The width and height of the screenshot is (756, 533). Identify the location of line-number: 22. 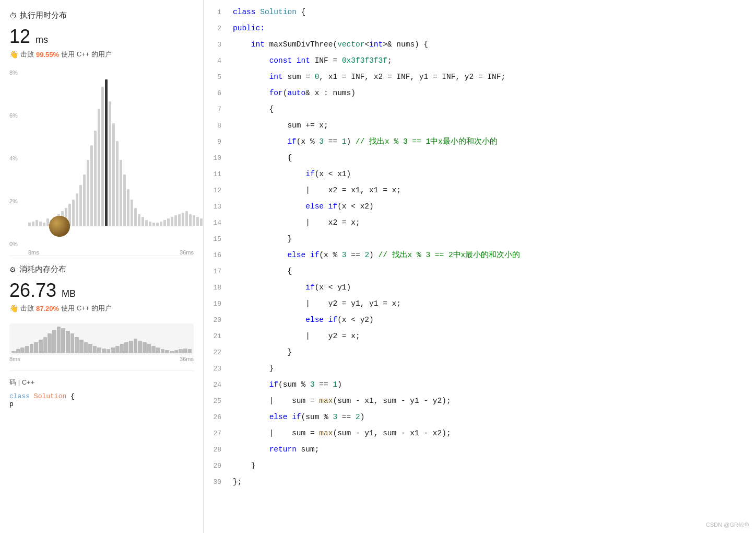
(217, 353).